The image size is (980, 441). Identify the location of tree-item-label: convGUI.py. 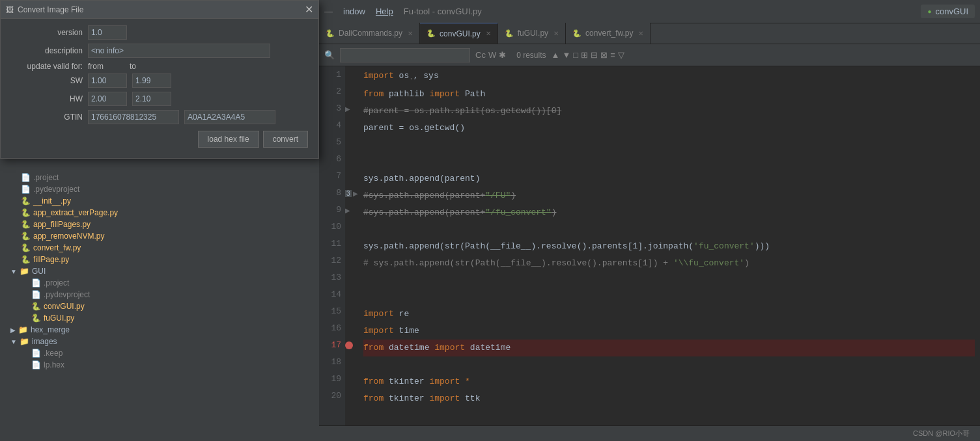
(64, 306).